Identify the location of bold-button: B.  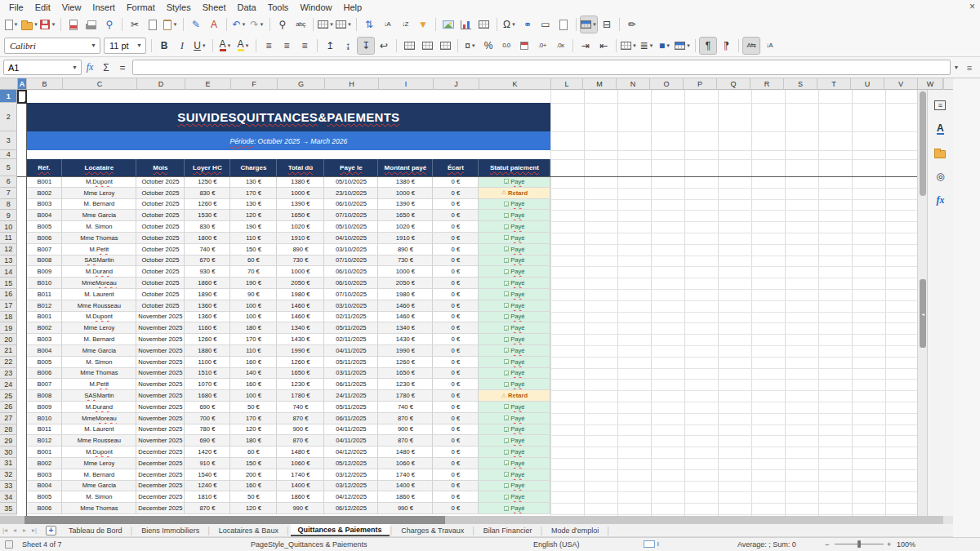
(164, 46).